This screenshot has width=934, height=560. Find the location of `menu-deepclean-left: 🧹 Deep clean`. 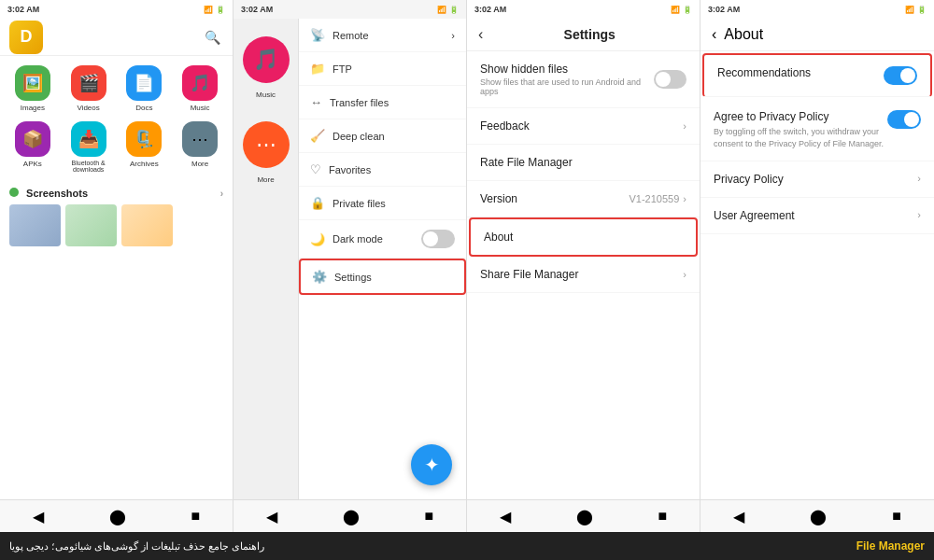

menu-deepclean-left: 🧹 Deep clean is located at coordinates (347, 136).